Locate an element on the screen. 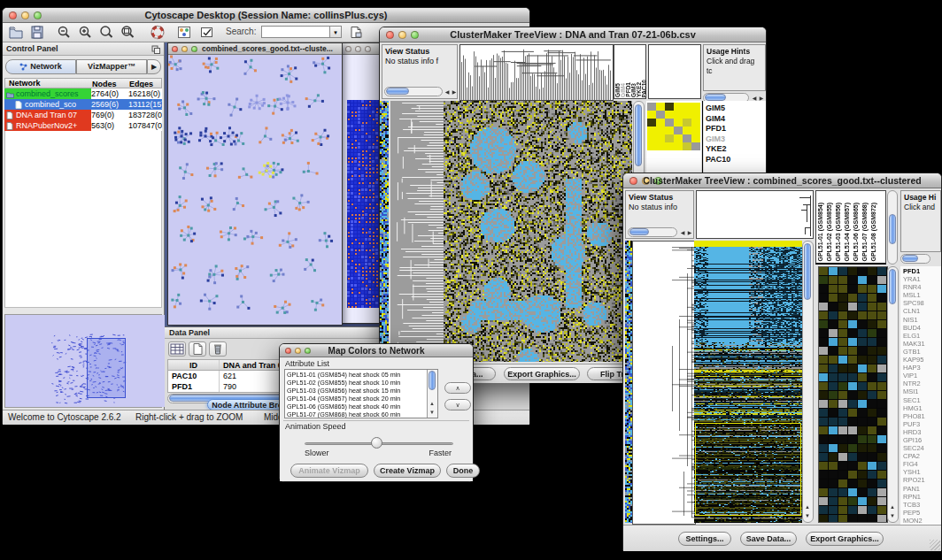 The width and height of the screenshot is (942, 560). zoom-out-icon is located at coordinates (65, 33).